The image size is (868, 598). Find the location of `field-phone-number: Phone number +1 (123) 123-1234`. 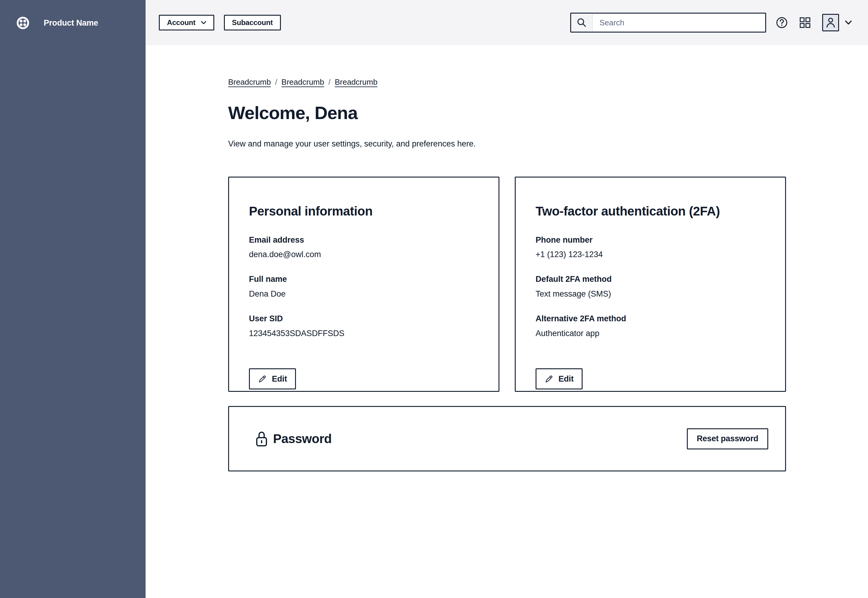

field-phone-number: Phone number +1 (123) 123-1234 is located at coordinates (650, 247).